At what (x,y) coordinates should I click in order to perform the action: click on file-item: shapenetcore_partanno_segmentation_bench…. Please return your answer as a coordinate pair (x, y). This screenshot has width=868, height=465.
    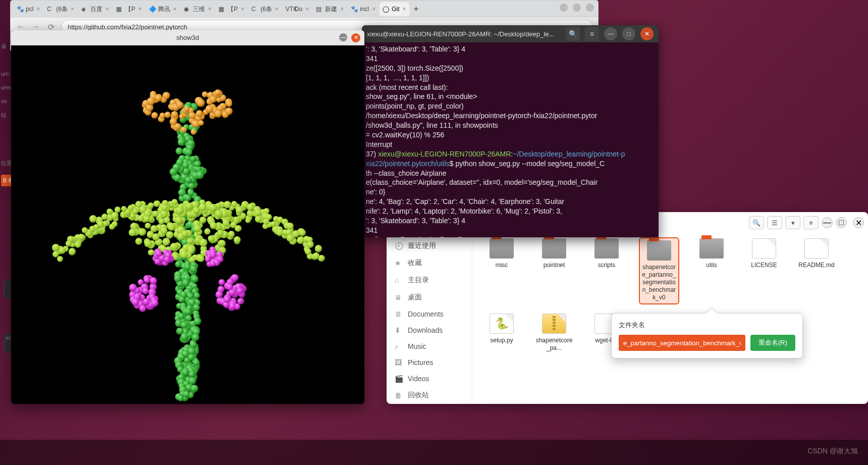
    Looking at the image, I should click on (659, 271).